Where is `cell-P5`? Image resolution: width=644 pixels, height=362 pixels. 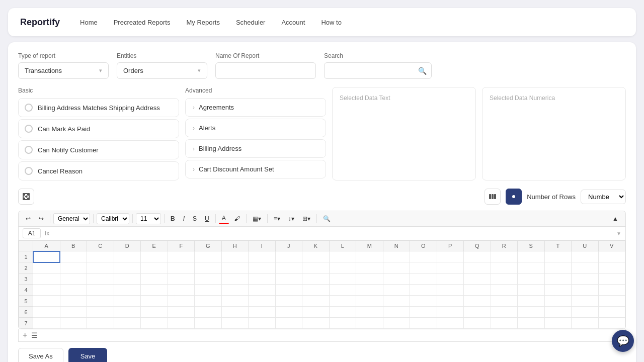 cell-P5 is located at coordinates (450, 301).